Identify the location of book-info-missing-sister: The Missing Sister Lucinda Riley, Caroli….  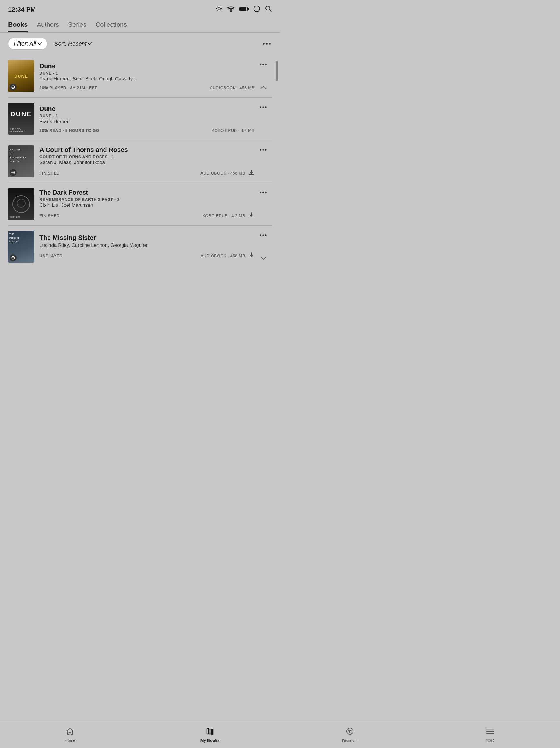
(149, 247).